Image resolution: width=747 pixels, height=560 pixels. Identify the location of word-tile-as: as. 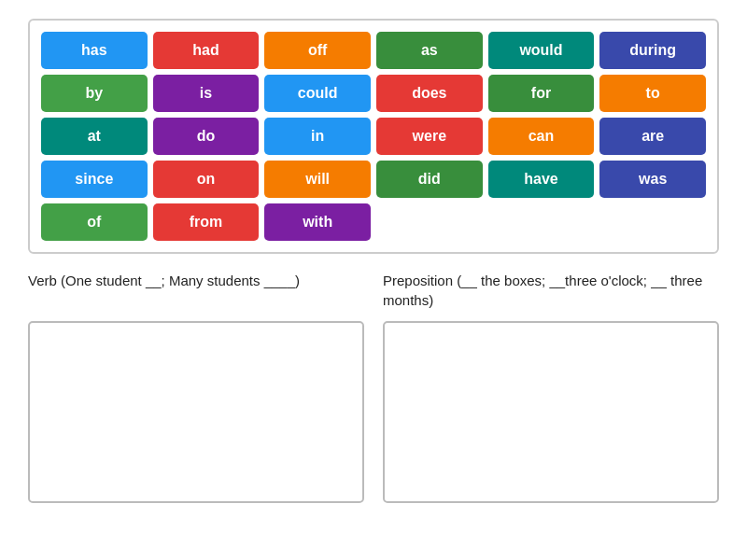
(430, 50).